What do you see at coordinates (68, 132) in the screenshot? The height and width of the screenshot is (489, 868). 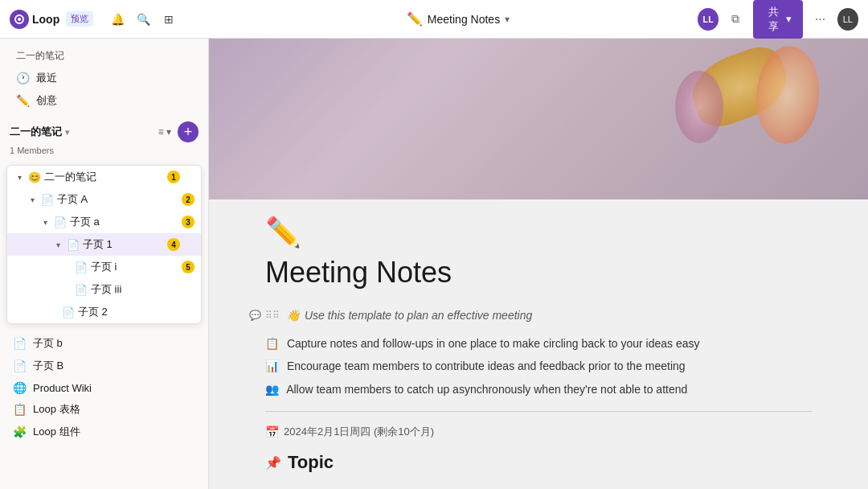 I see `section-chevron-icon: ▾` at bounding box center [68, 132].